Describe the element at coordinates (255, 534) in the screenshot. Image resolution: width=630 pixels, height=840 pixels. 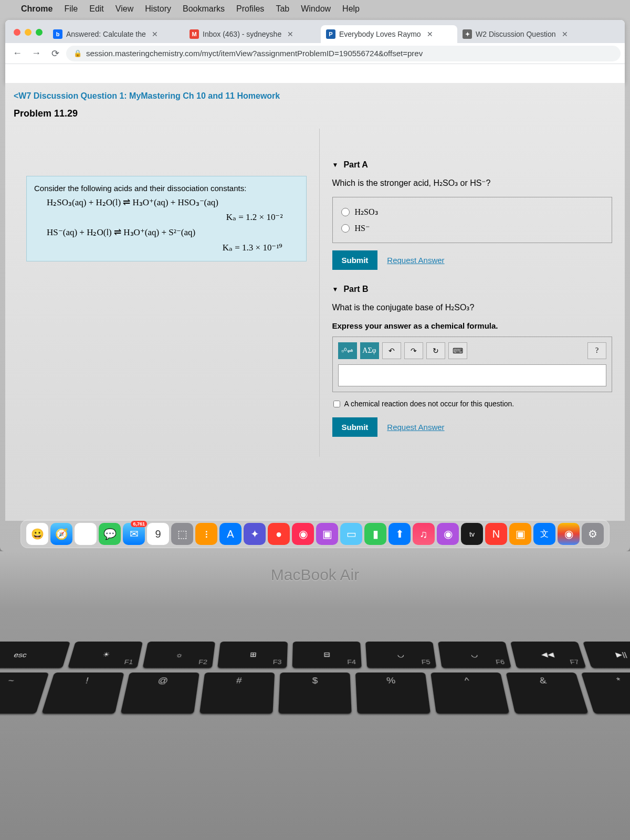
I see `dock-app-icon: ✦` at that location.